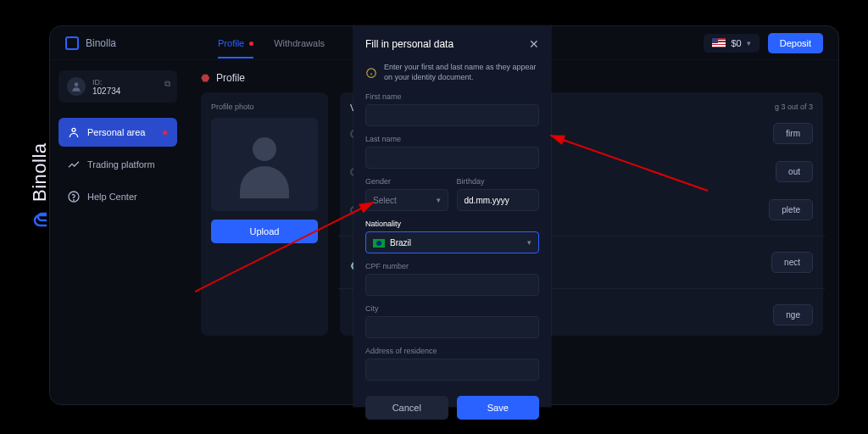 This screenshot has height=434, width=868. What do you see at coordinates (793, 134) in the screenshot?
I see `step-button-1: firm` at bounding box center [793, 134].